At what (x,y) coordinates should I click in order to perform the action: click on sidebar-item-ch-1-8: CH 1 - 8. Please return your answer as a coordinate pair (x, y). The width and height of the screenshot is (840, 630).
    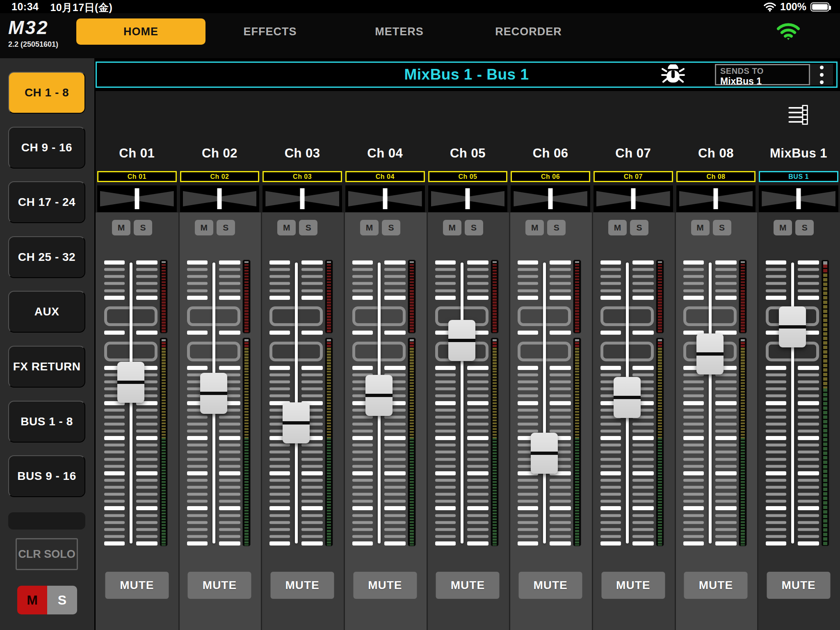
    Looking at the image, I should click on (47, 93).